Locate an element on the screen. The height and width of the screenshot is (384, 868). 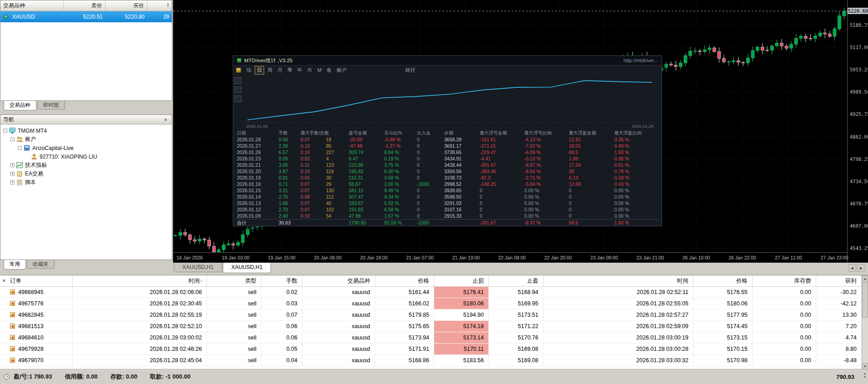
cell-sl: 5180.06 is located at coordinates (462, 304).